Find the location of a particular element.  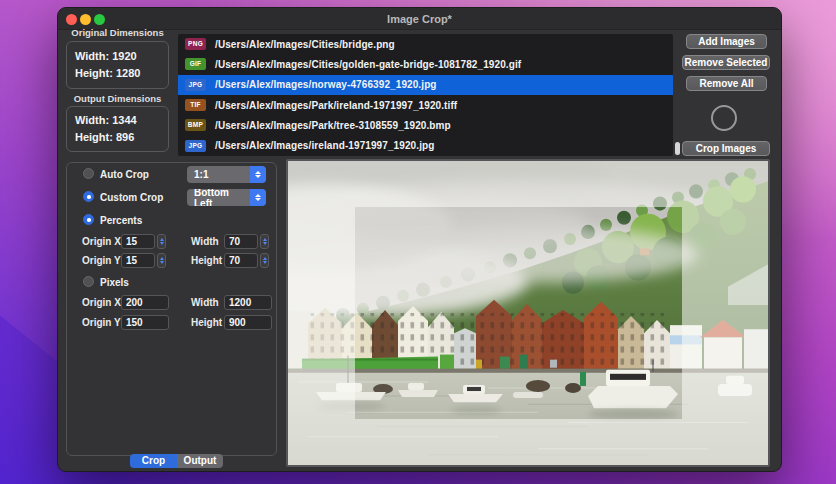

pixel-origin-y-field is located at coordinates (145, 322).